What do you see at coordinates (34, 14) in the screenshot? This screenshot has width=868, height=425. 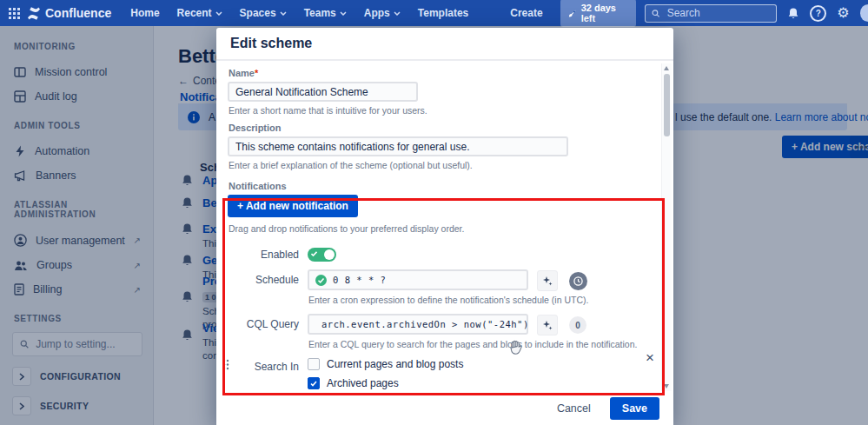 I see `confluence-mark-icon` at bounding box center [34, 14].